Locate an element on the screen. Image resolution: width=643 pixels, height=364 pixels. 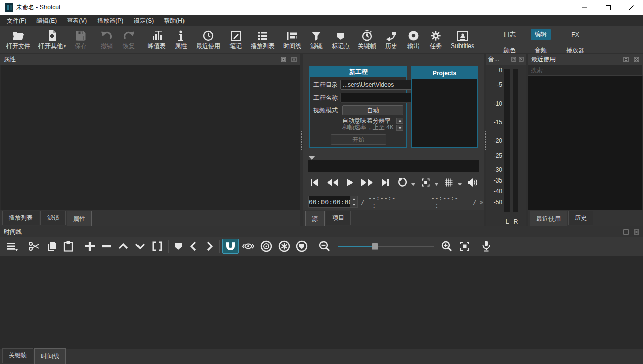
tab-filters: 滤镜 is located at coordinates (53, 218).